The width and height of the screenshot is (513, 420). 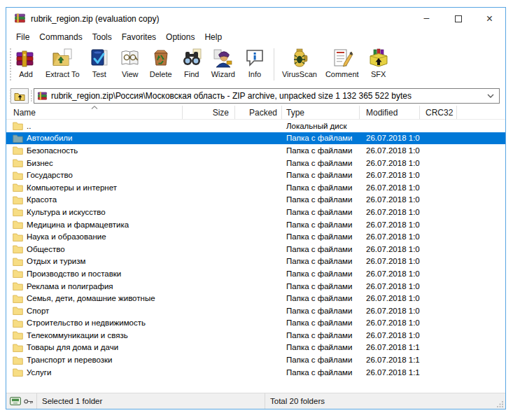 I want to click on toolbar-button-label: Delete, so click(x=161, y=74).